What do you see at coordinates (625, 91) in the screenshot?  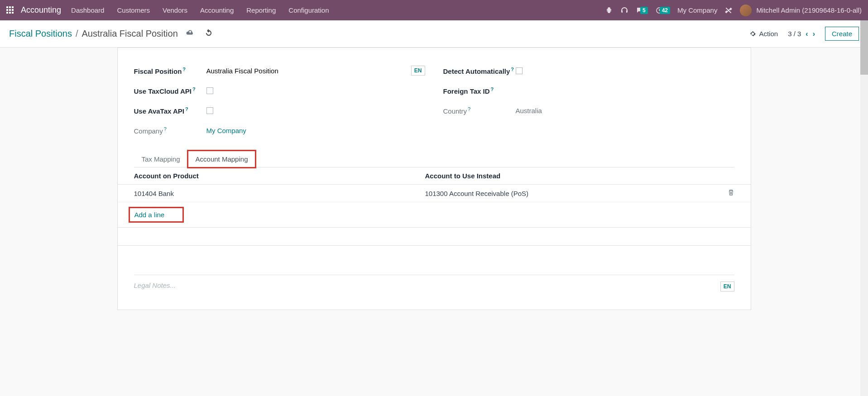 I see `foreign-tax-input` at bounding box center [625, 91].